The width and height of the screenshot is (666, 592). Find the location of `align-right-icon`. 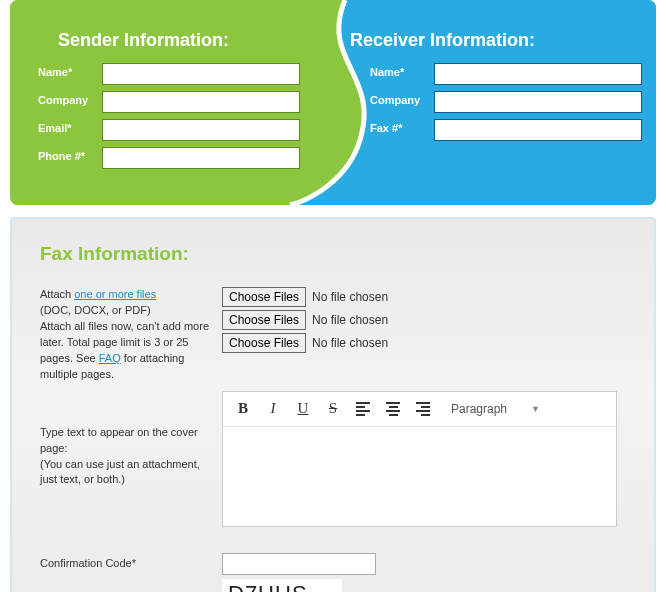

align-right-icon is located at coordinates (423, 409).